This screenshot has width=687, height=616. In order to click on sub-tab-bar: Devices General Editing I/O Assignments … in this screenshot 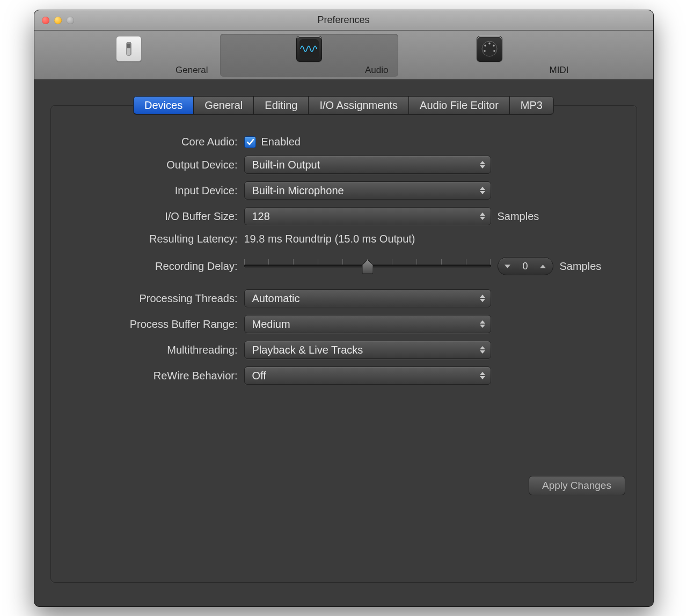, I will do `click(344, 105)`.